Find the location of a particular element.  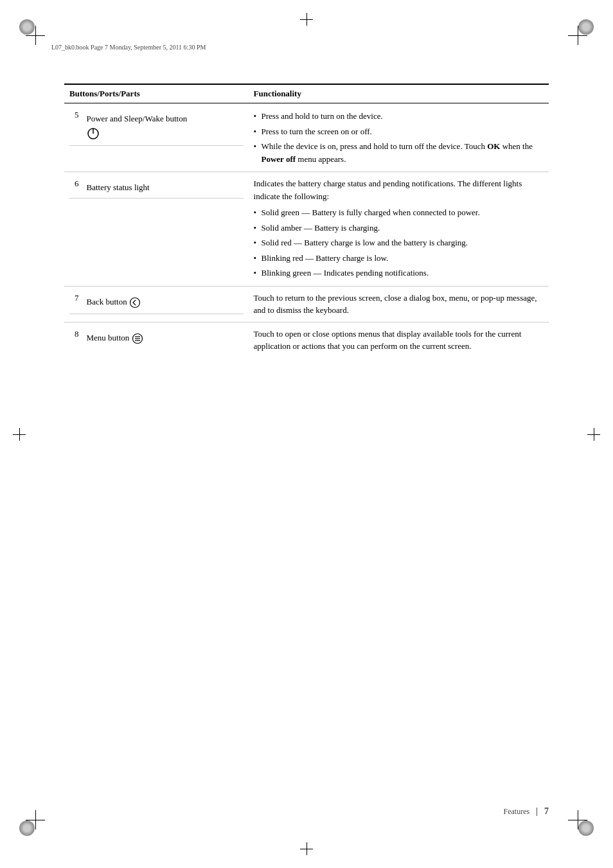

func-cell-5: Press and hold to turn on the device. Pr… is located at coordinates (398, 137).